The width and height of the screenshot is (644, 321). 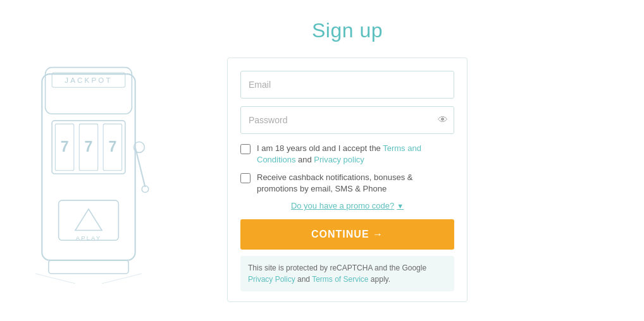 I want to click on cashback-checkbox, so click(x=245, y=178).